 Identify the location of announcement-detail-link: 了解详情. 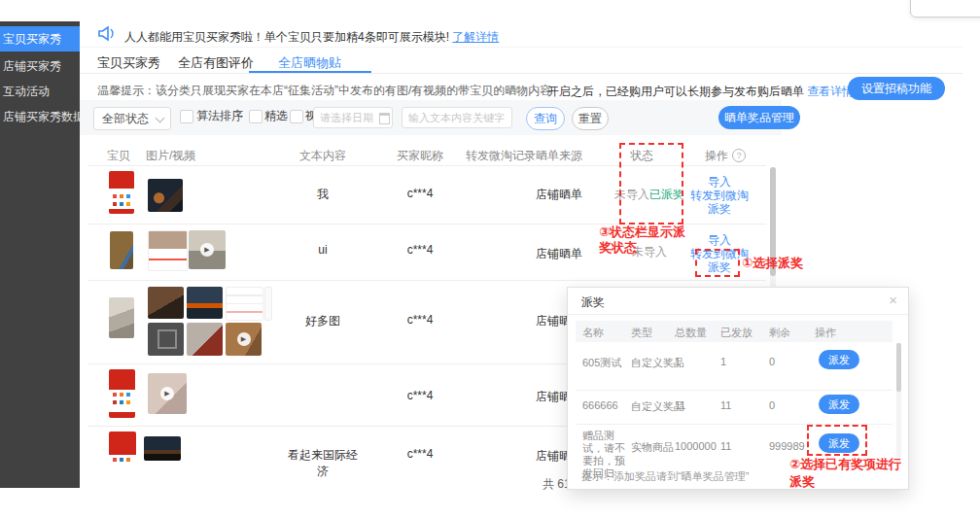
(475, 37).